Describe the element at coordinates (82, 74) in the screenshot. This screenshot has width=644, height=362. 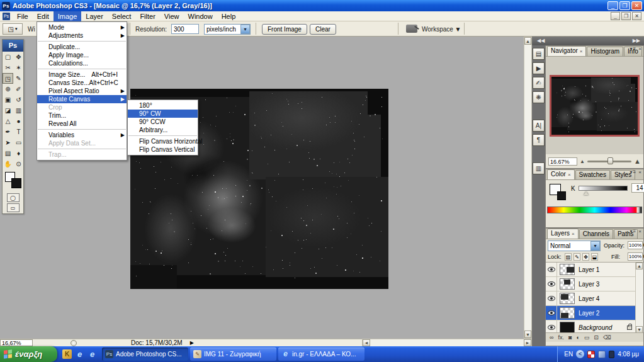
I see `menu-item-image-size: Image Size...Alt+Ctrl+I` at that location.